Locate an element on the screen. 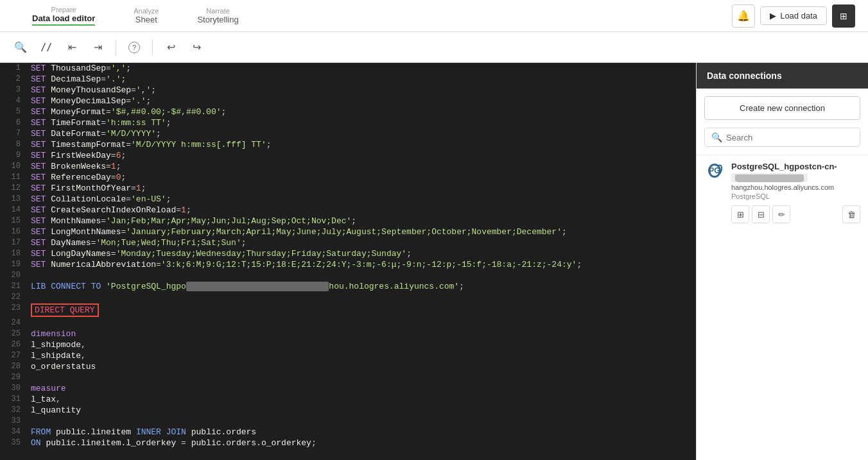 The image size is (868, 460). comment-button: // is located at coordinates (46, 47).